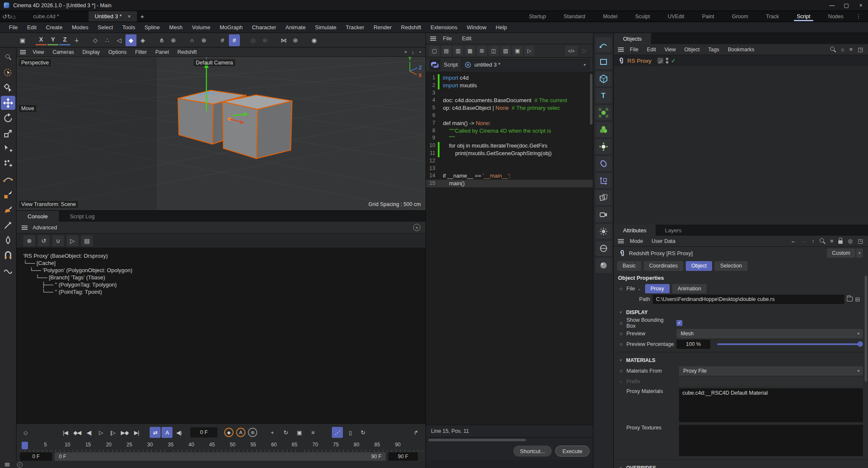 The image size is (868, 468). What do you see at coordinates (29, 241) in the screenshot?
I see `clear-console-icon: ⊗` at bounding box center [29, 241].